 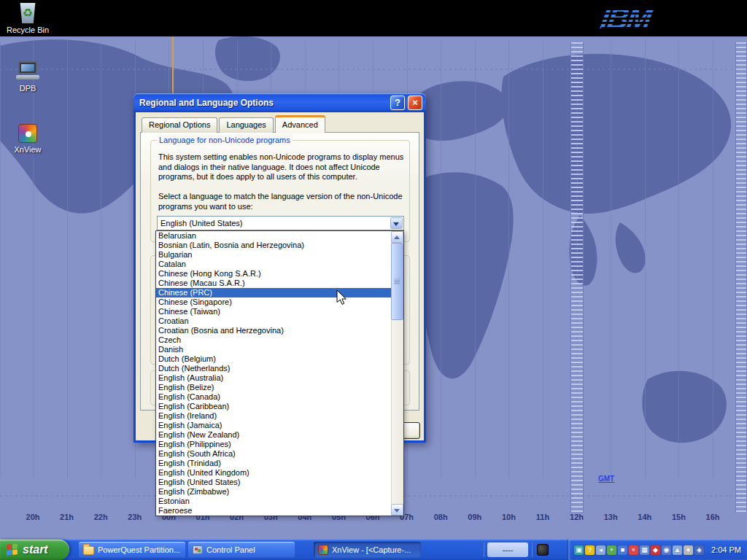 I want to click on antivirus-tray-icon: ◆, so click(x=655, y=550).